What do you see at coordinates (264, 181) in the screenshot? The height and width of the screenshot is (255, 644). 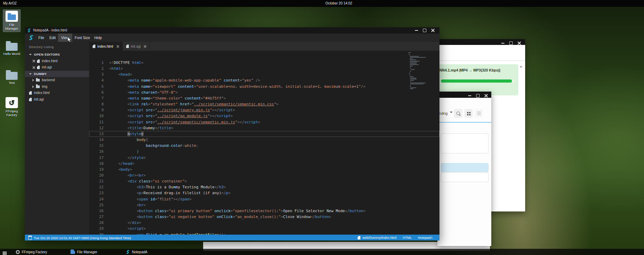 I see `code-line: 21 <div class="ui container">` at bounding box center [264, 181].